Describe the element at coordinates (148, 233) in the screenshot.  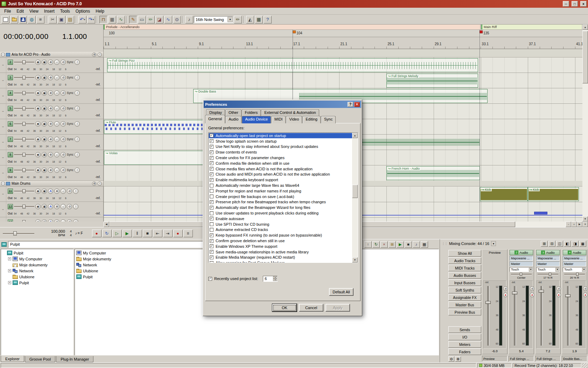
I see `stop-button: ■` at that location.